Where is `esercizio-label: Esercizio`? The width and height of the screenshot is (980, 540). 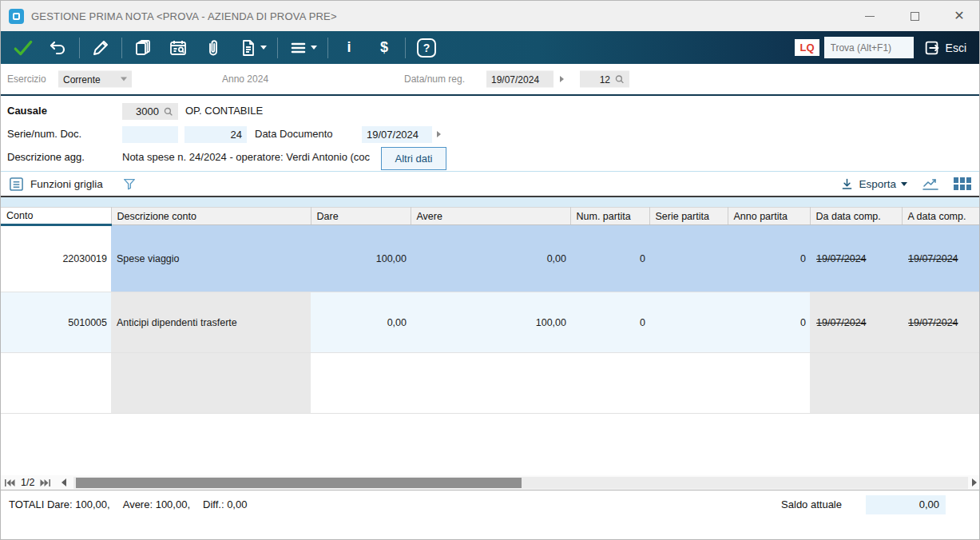
esercizio-label: Esercizio is located at coordinates (27, 79).